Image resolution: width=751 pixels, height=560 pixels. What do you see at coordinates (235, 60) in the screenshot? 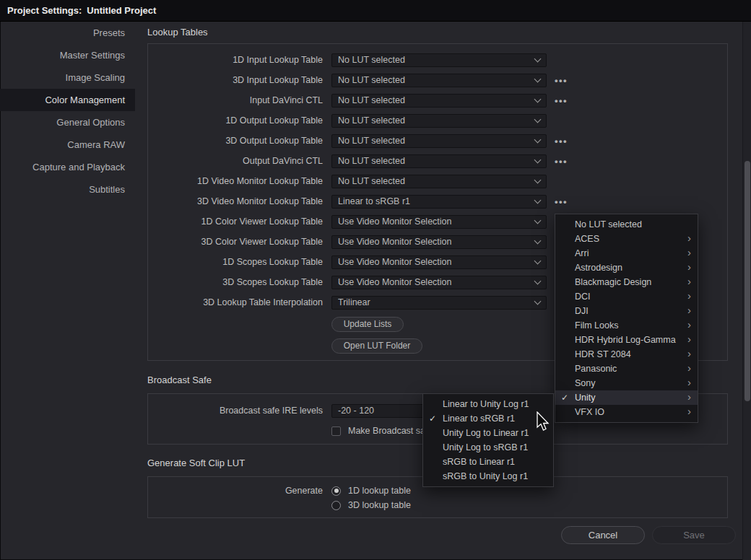
I see `row-label: 1D Input Lookup Table` at bounding box center [235, 60].